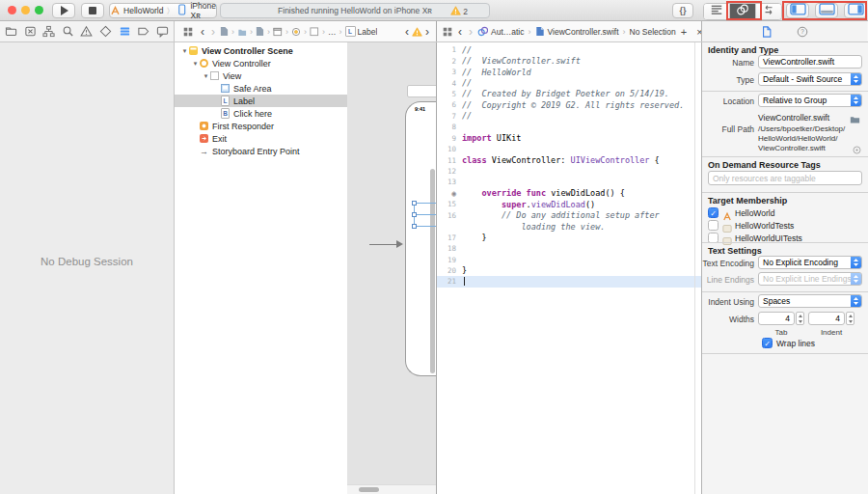 The width and height of the screenshot is (868, 494). I want to click on outline-row-exit: Exit, so click(260, 139).